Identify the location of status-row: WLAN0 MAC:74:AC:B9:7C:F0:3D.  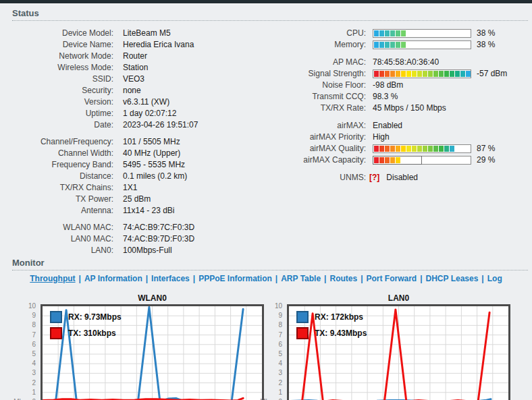
(132, 228).